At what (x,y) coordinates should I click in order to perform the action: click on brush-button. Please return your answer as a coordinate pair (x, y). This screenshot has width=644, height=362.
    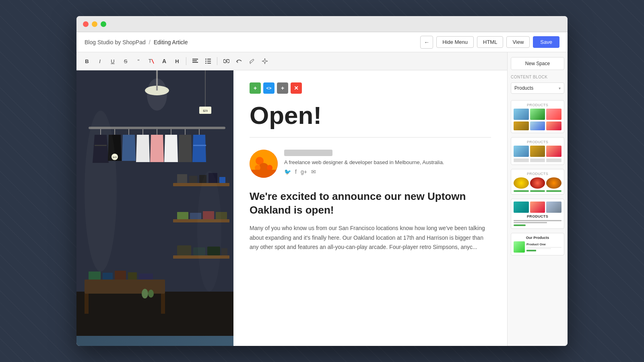
    Looking at the image, I should click on (252, 61).